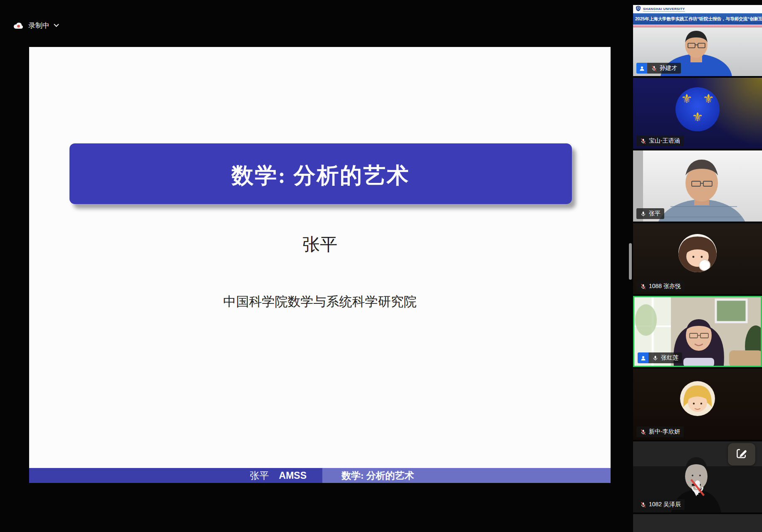 This screenshot has height=532, width=762. I want to click on cloud-recording-icon, so click(18, 26).